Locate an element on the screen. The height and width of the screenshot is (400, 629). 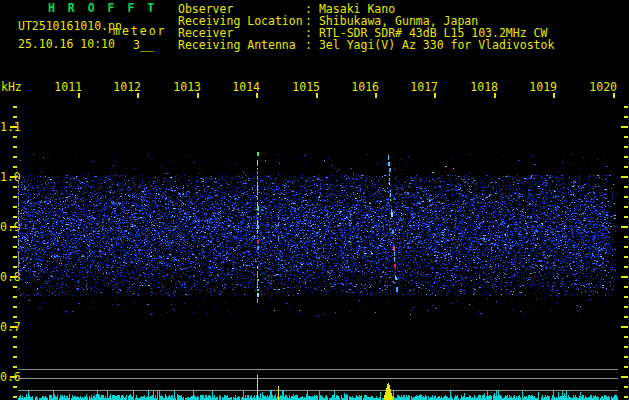
datetime-label: 25.10.16 10:10 is located at coordinates (66, 44).